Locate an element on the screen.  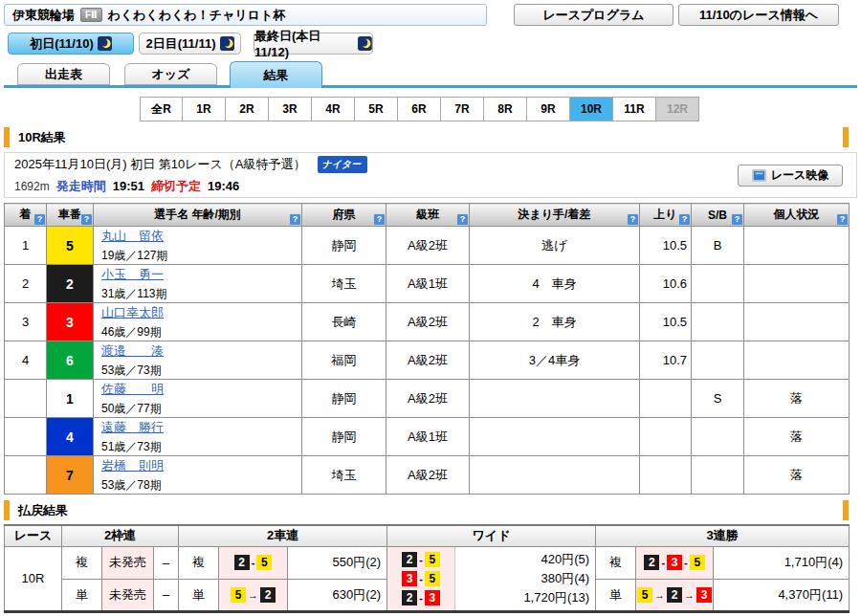
race-tab-3r: 3R is located at coordinates (291, 109).